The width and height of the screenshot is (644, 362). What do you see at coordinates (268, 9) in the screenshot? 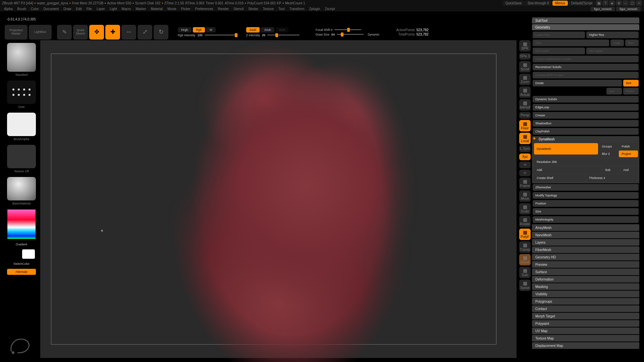
I see `menu-texture: Texture` at bounding box center [268, 9].